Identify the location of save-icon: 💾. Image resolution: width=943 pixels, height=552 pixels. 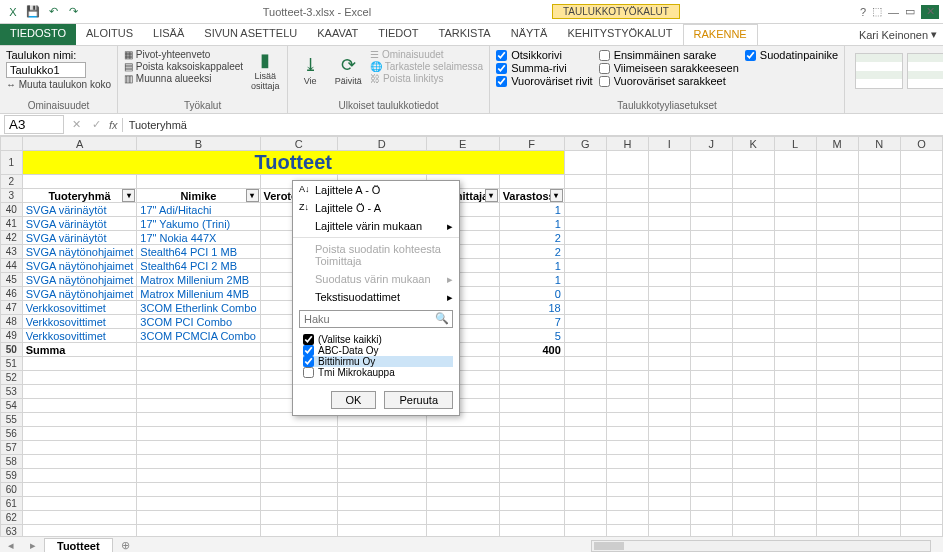
(33, 12).